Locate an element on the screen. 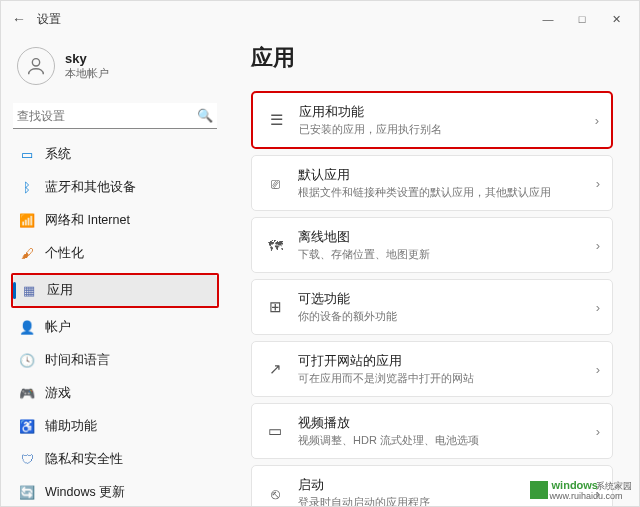  profile-name: sky is located at coordinates (87, 58).